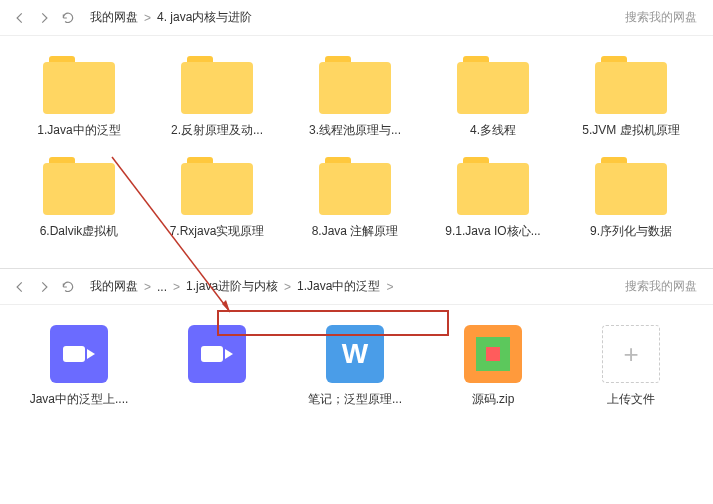 The image size is (713, 504). I want to click on file-item, so click(217, 366).